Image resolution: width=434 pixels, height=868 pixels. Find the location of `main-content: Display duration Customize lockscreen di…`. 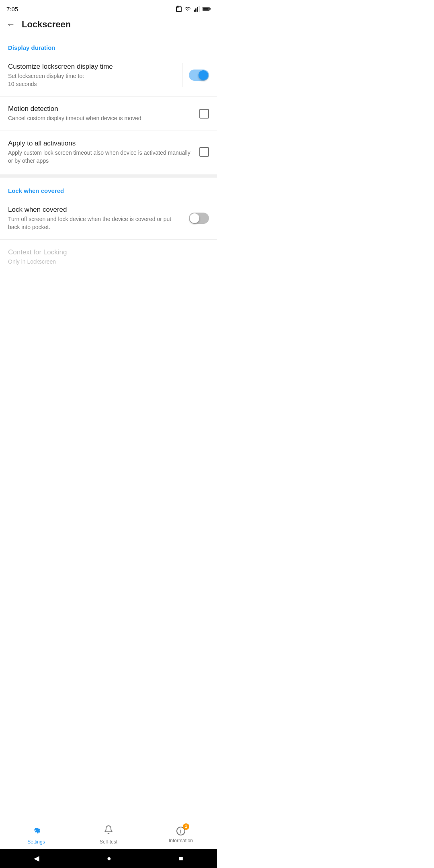

main-content: Display duration Customize lockscreen di… is located at coordinates (108, 154).